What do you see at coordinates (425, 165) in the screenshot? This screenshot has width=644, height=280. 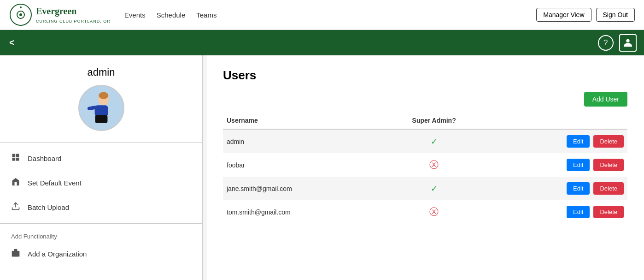 I see `table-row: foobarⓧ Edit Delete` at bounding box center [425, 165].